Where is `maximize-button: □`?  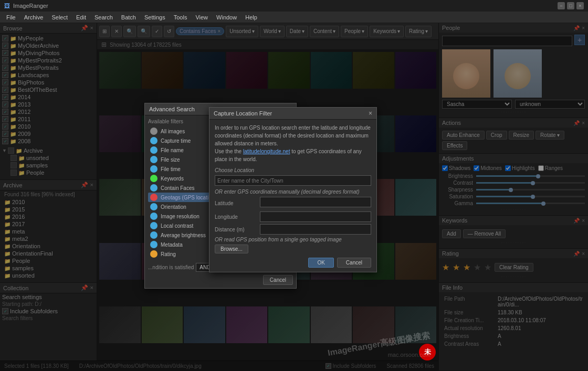
maximize-button: □ is located at coordinates (571, 6).